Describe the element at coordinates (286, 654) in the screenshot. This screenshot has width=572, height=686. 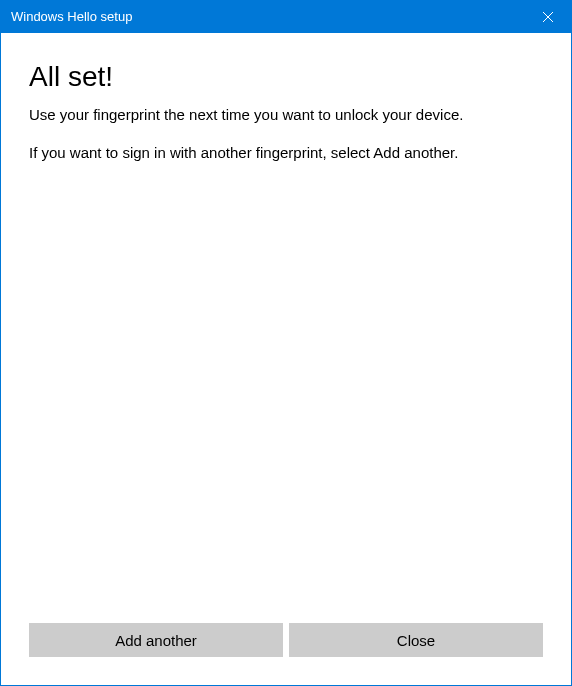
I see `button-row: Add another Close` at that location.